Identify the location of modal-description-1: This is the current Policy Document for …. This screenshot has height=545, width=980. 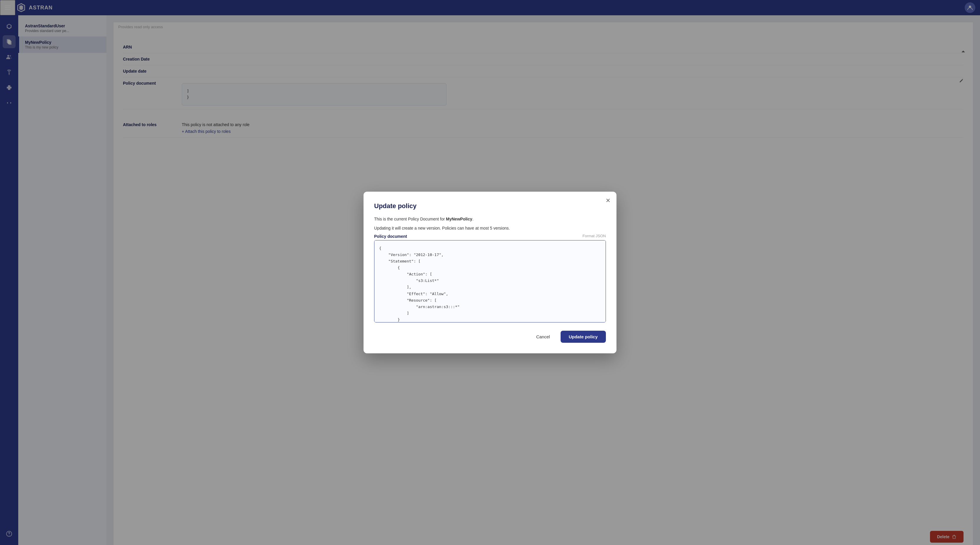
(490, 219).